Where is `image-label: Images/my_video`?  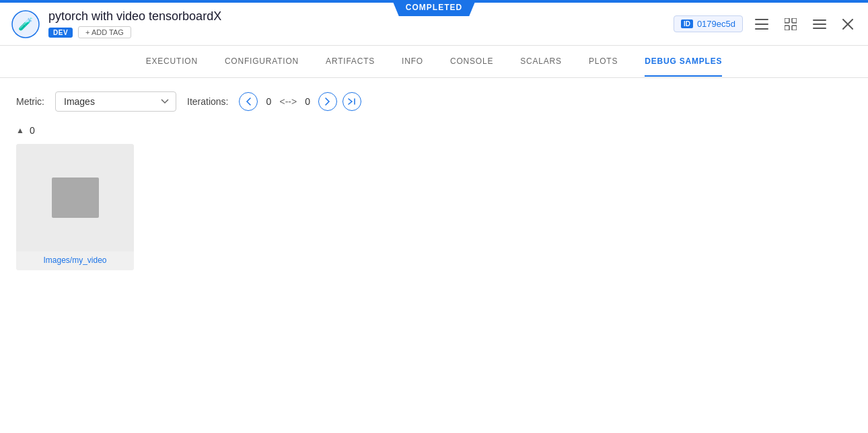 image-label: Images/my_video is located at coordinates (75, 261).